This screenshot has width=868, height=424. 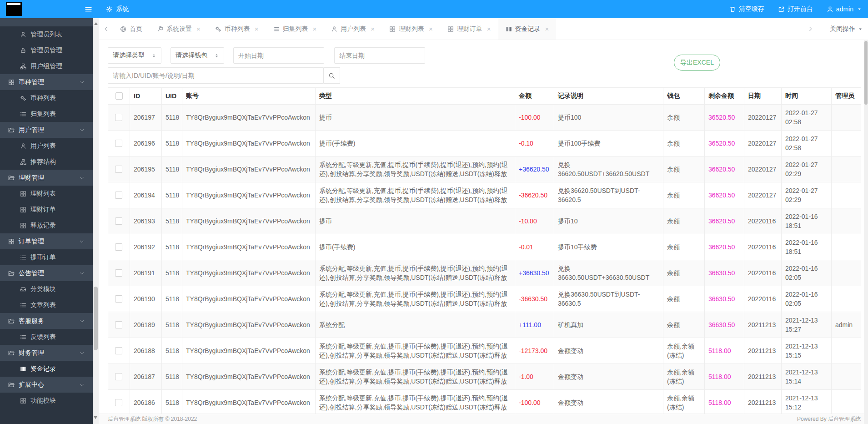 What do you see at coordinates (197, 56) in the screenshot?
I see `wallet-select: 请选择钱包` at bounding box center [197, 56].